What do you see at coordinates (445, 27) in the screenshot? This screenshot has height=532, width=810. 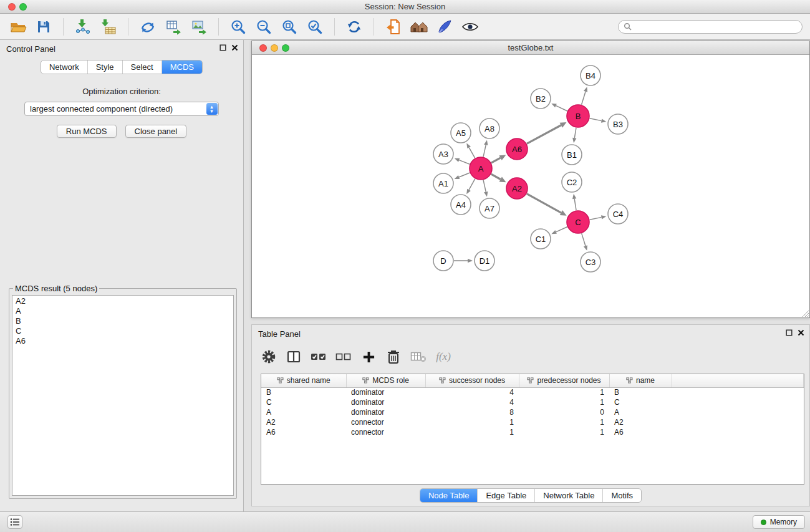 I see `style-brush-button` at bounding box center [445, 27].